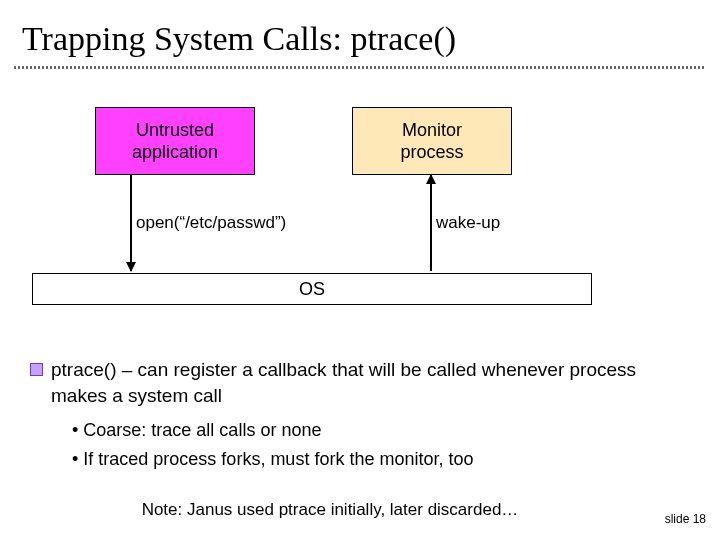  Describe the element at coordinates (175, 152) in the screenshot. I see `untrusted-line2: application` at that location.